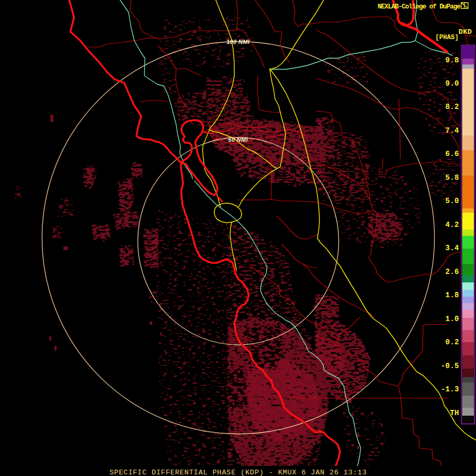  Describe the element at coordinates (447, 38) in the screenshot. I see `svg-text: [PHAS]` at that location.